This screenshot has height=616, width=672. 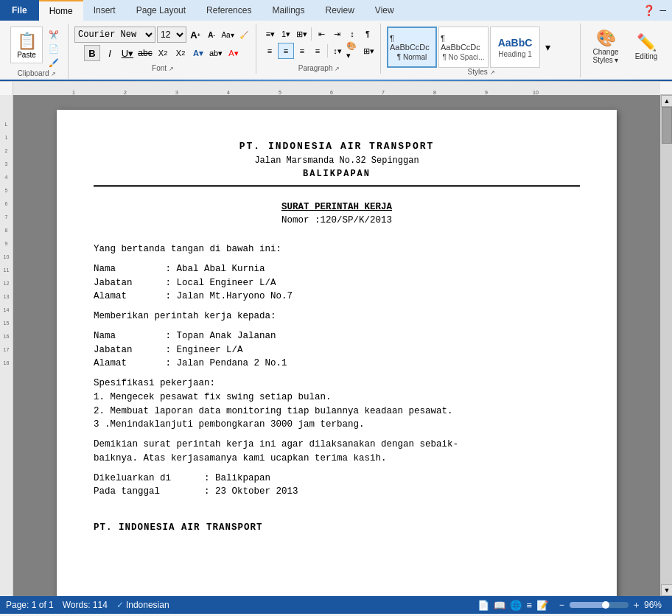 What do you see at coordinates (412, 57) in the screenshot?
I see `style-normal-label: ¶ Normal` at bounding box center [412, 57].